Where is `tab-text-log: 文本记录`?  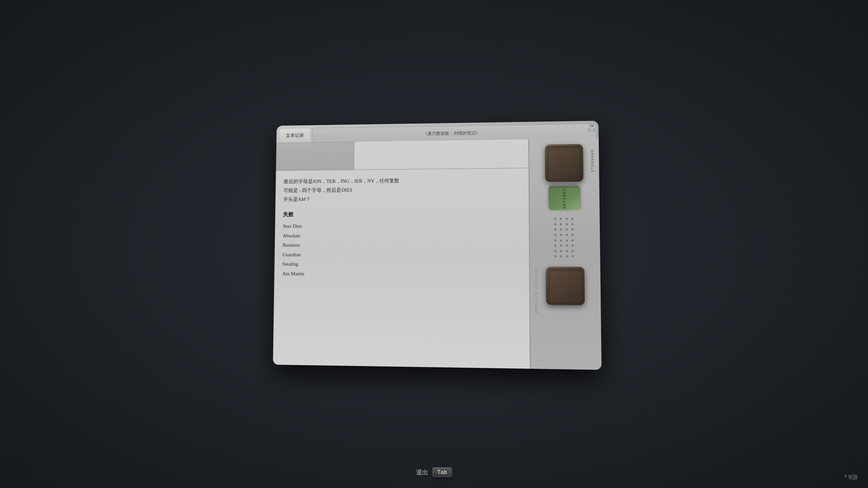
tab-text-log: 文本记录 is located at coordinates (295, 135).